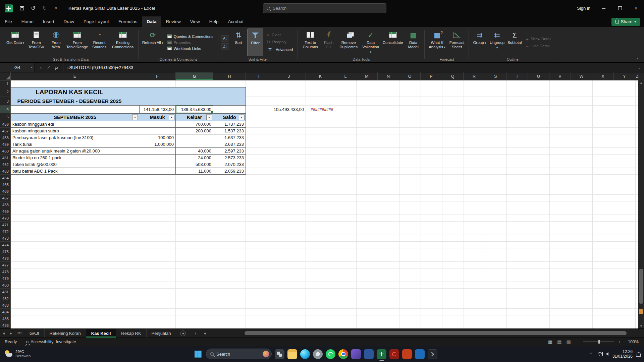  Describe the element at coordinates (560, 76) in the screenshot. I see `column-header: V` at that location.